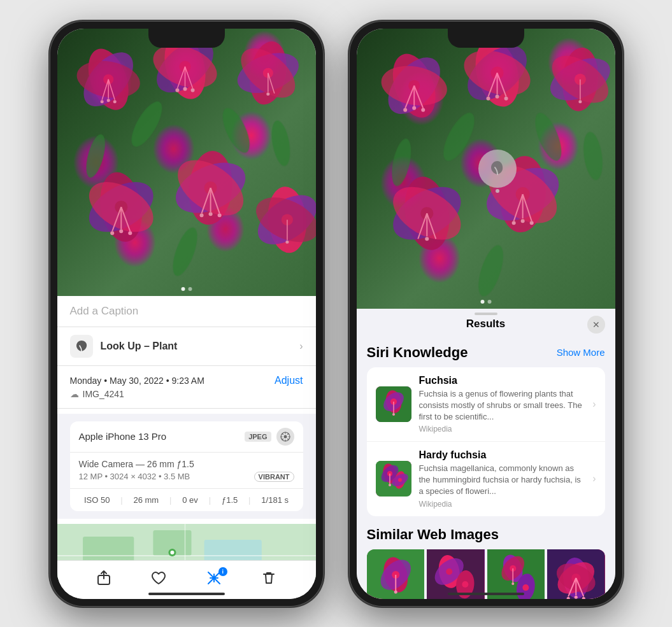 The width and height of the screenshot is (672, 627). What do you see at coordinates (121, 500) in the screenshot?
I see `sep1: |` at bounding box center [121, 500].